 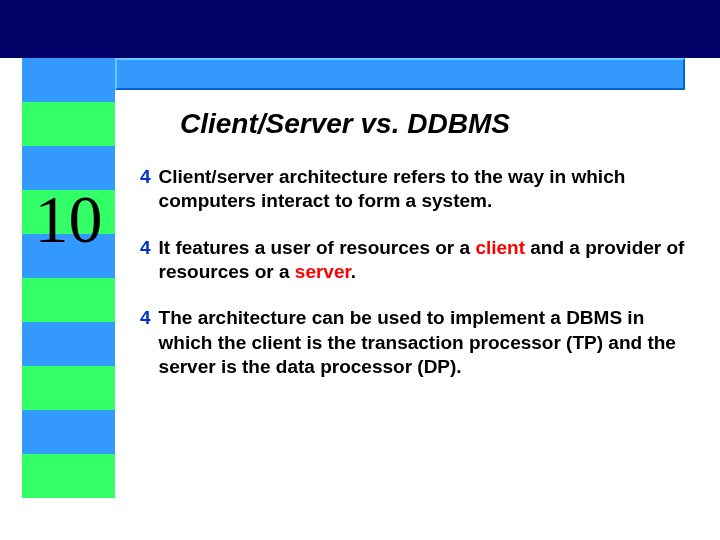 What do you see at coordinates (427, 342) in the screenshot?
I see `bullet-text: The architecture can be used to implemen…` at bounding box center [427, 342].